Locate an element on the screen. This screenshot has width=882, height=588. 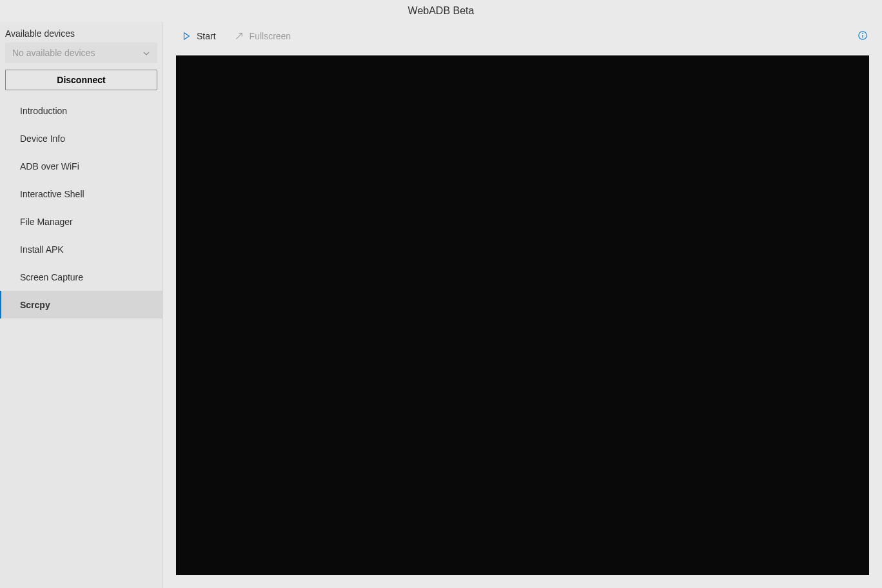
device-dropdown: No available devices is located at coordinates (81, 53).